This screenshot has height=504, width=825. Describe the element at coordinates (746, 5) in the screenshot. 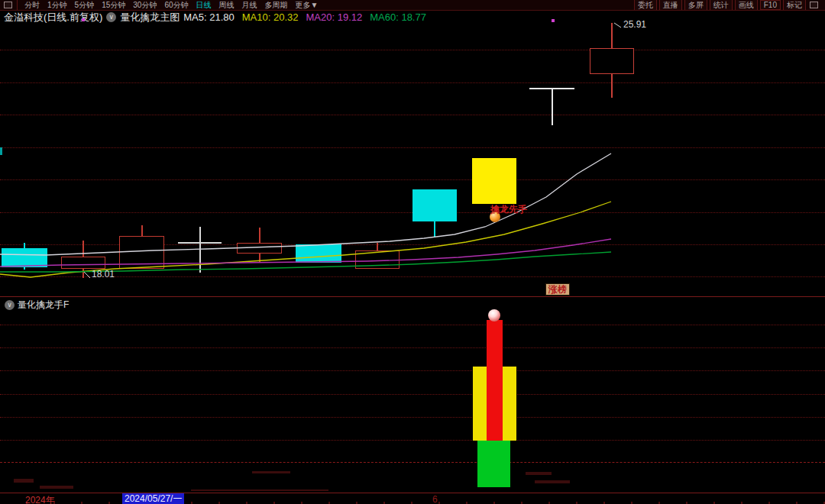

I see `toolbar-button-5: 画线` at that location.